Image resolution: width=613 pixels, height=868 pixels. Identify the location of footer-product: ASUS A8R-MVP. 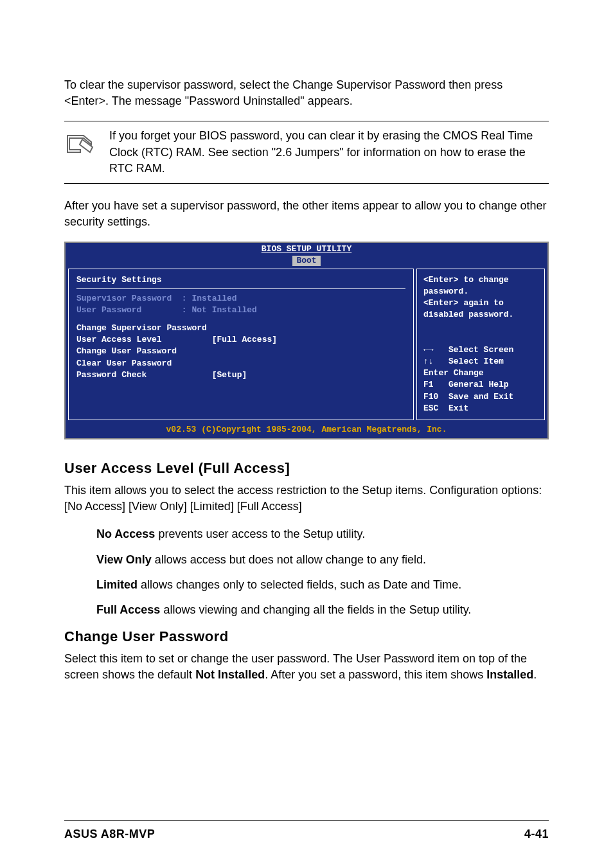
(109, 834).